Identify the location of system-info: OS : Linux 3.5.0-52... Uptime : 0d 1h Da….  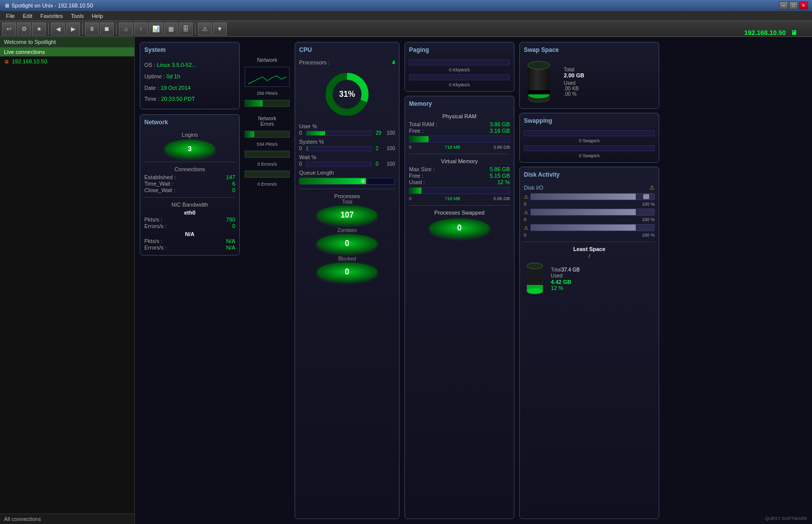
(190, 82).